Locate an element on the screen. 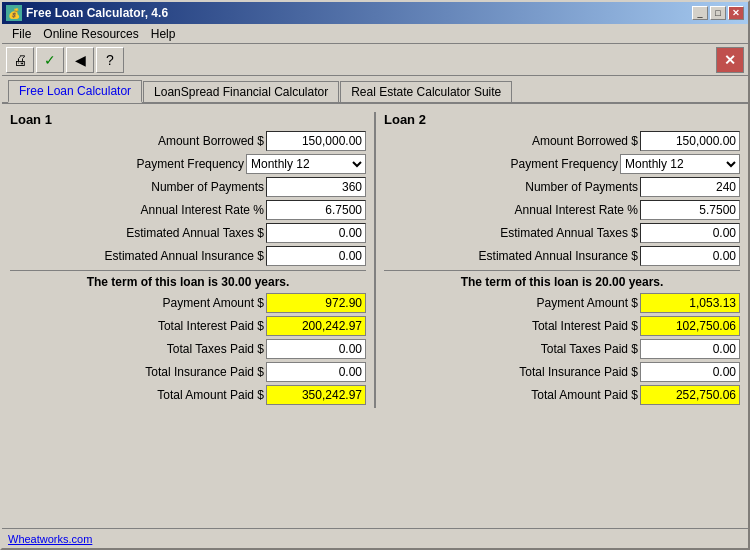 The width and height of the screenshot is (750, 550). loan1-total-amount-label: Total Amount Paid $ is located at coordinates (137, 395).